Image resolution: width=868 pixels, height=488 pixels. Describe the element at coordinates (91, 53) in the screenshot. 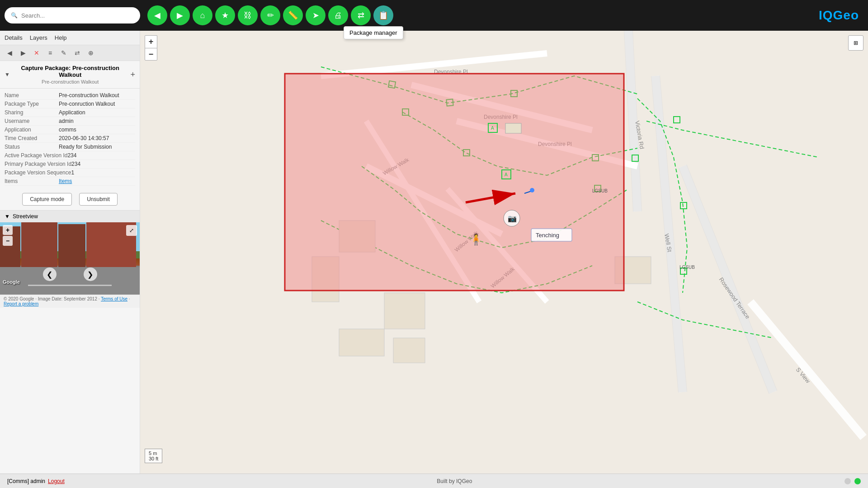

I see `panel-zoom-button: ⊕` at that location.